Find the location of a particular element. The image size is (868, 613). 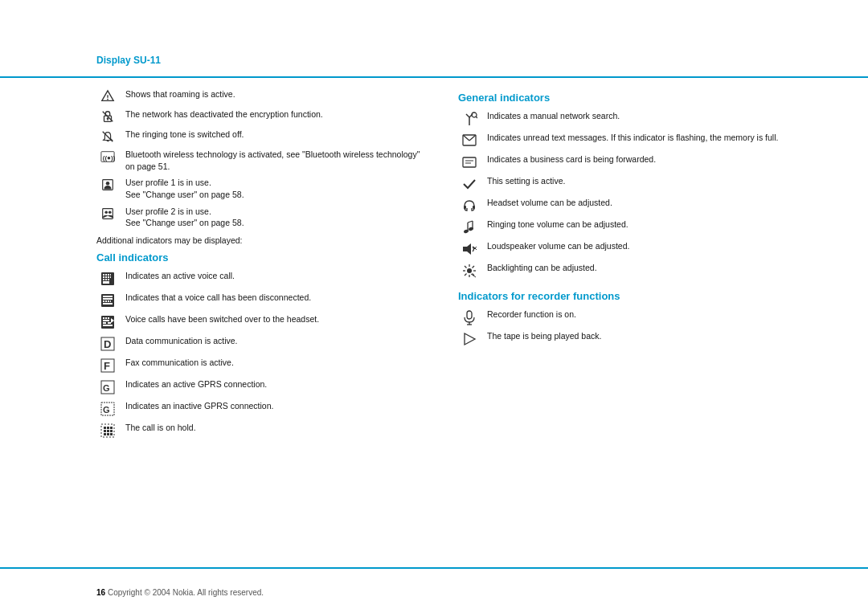

list-item: Indicates unread text messages. If this … is located at coordinates (623, 140).